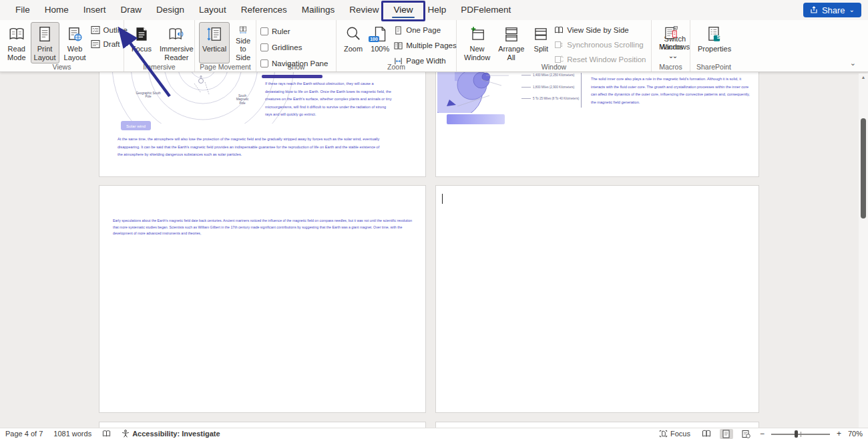  What do you see at coordinates (423, 30) in the screenshot?
I see `one-page-label: One Page` at bounding box center [423, 30].